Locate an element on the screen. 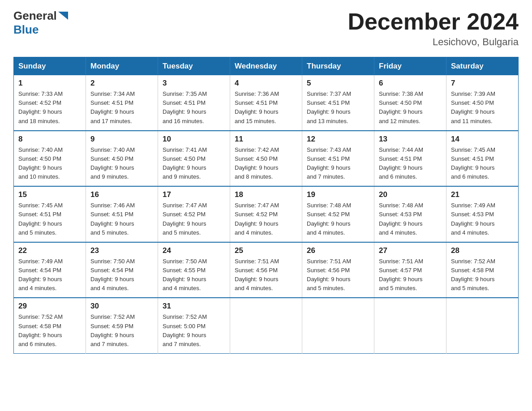  day-number: 9 is located at coordinates (122, 139).